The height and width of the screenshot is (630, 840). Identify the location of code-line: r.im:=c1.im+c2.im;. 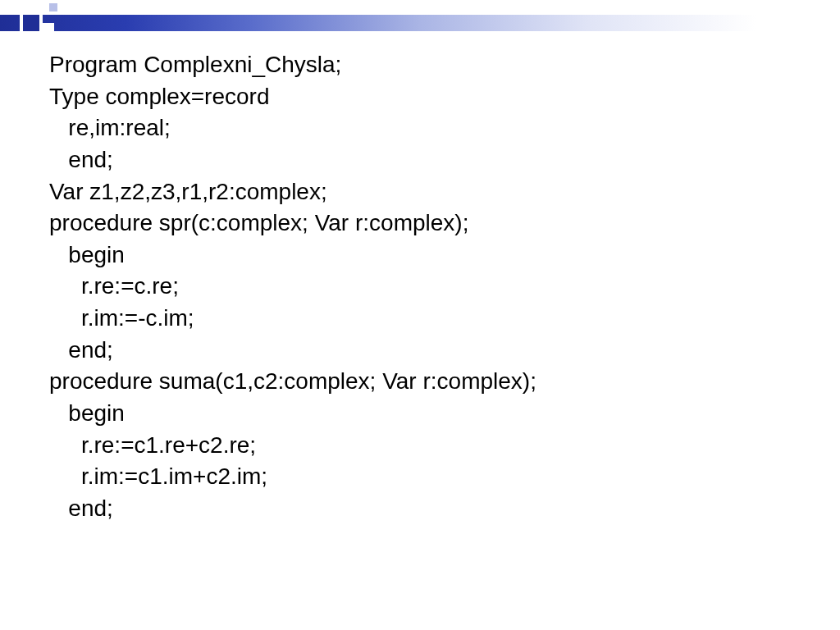
(428, 477).